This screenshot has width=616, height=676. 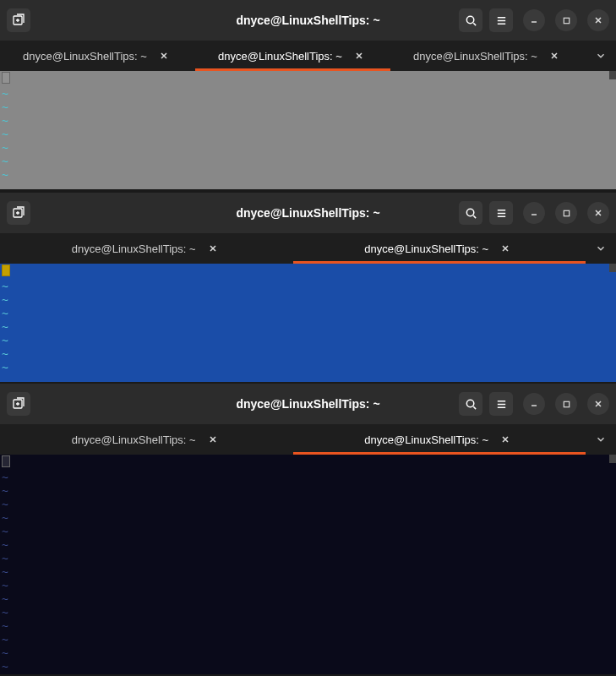 What do you see at coordinates (6, 564) in the screenshot?
I see `vim-gutter: ~~~~~~~~~~~~~~~` at bounding box center [6, 564].